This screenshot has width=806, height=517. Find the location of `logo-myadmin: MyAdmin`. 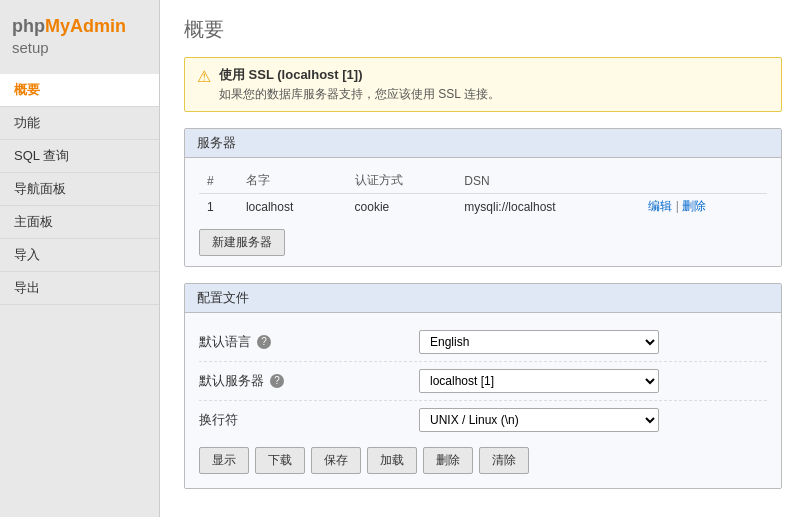

logo-myadmin: MyAdmin is located at coordinates (86, 26).